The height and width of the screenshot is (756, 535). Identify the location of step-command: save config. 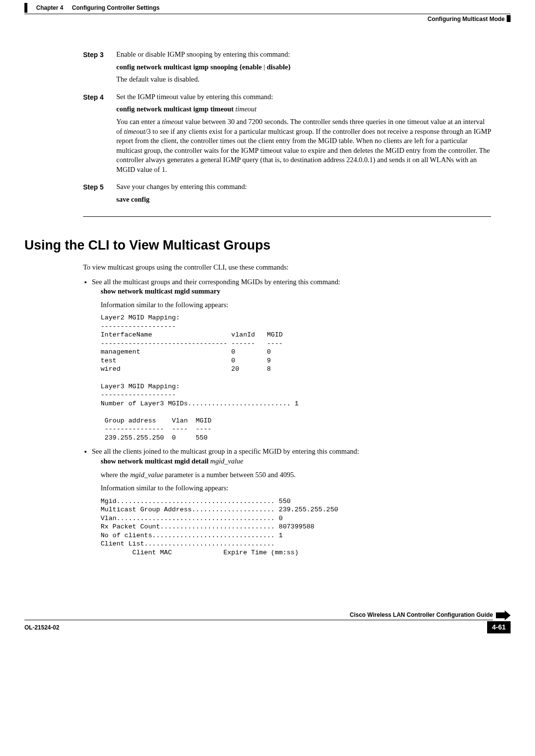
(182, 200).